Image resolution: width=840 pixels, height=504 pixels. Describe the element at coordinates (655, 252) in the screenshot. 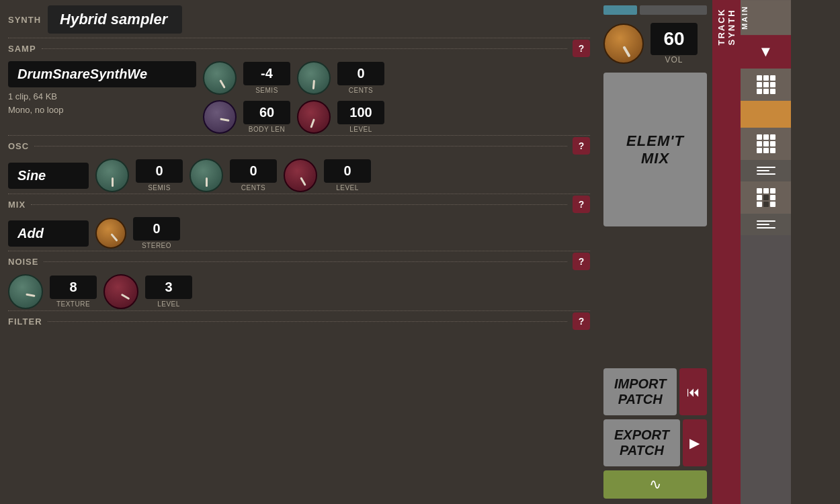

I see `center-panel: 60 VOL ELEM'TMIX IMPORTPATCH ⏮ EXPORTPAT…` at that location.